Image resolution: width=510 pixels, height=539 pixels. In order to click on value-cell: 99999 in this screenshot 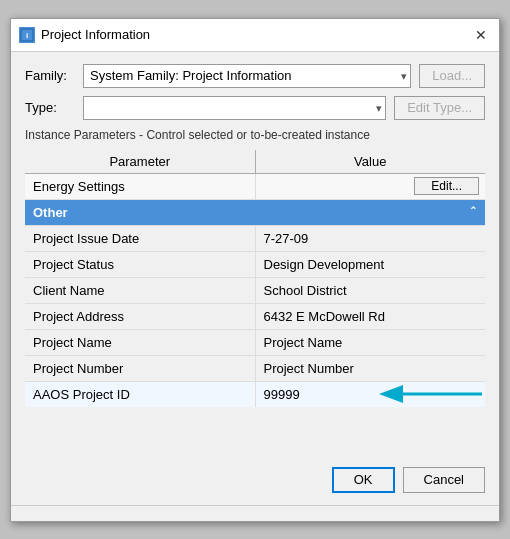, I will do `click(370, 394)`.